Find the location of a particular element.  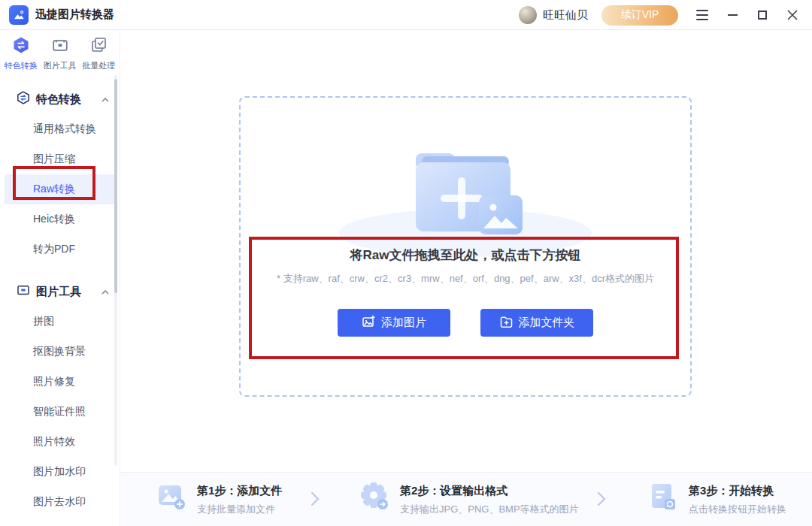

tab-label: 特色转换 is located at coordinates (21, 66).